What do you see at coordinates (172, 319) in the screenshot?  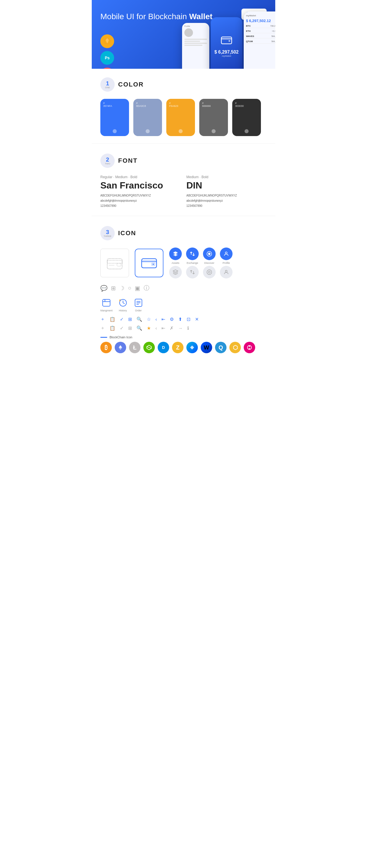 I see `settings-icon: ⚙` at bounding box center [172, 319].